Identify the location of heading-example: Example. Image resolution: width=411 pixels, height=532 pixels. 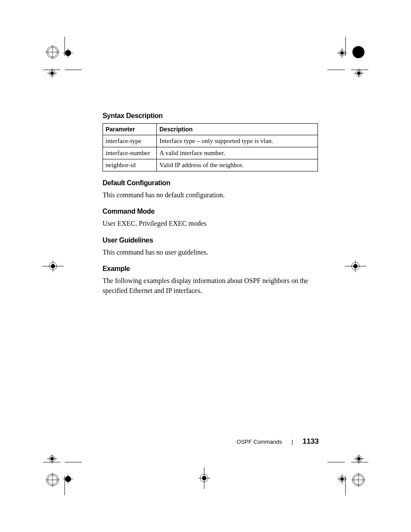
(210, 269).